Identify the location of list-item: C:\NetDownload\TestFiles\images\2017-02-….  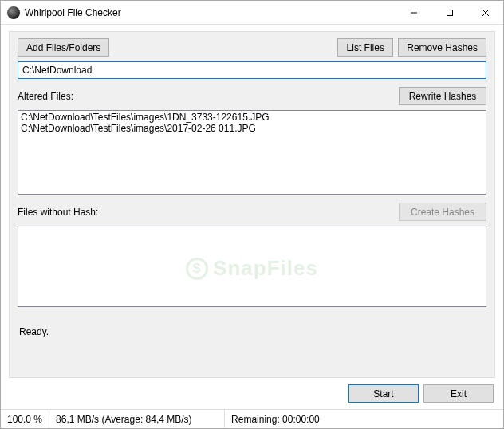
(252, 128).